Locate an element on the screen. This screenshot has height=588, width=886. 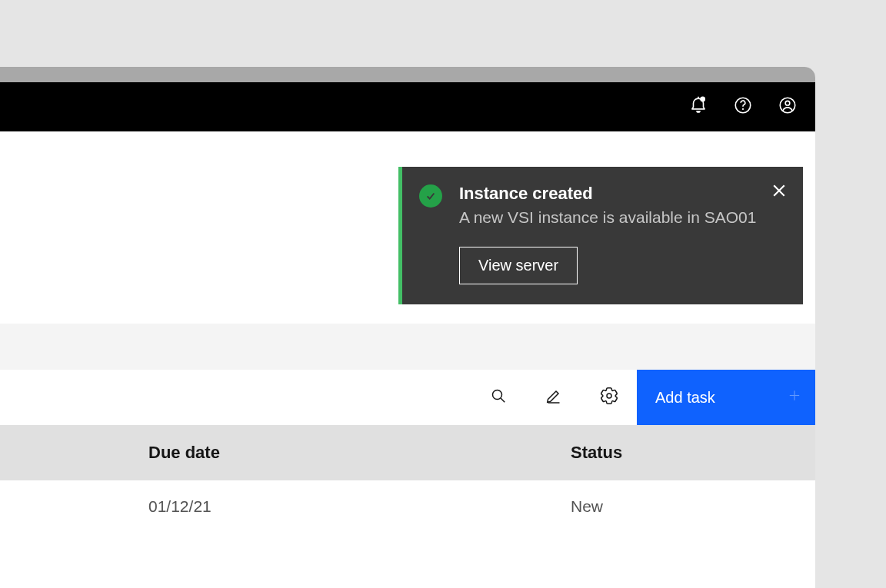
add-task-button: Add task is located at coordinates (726, 397).